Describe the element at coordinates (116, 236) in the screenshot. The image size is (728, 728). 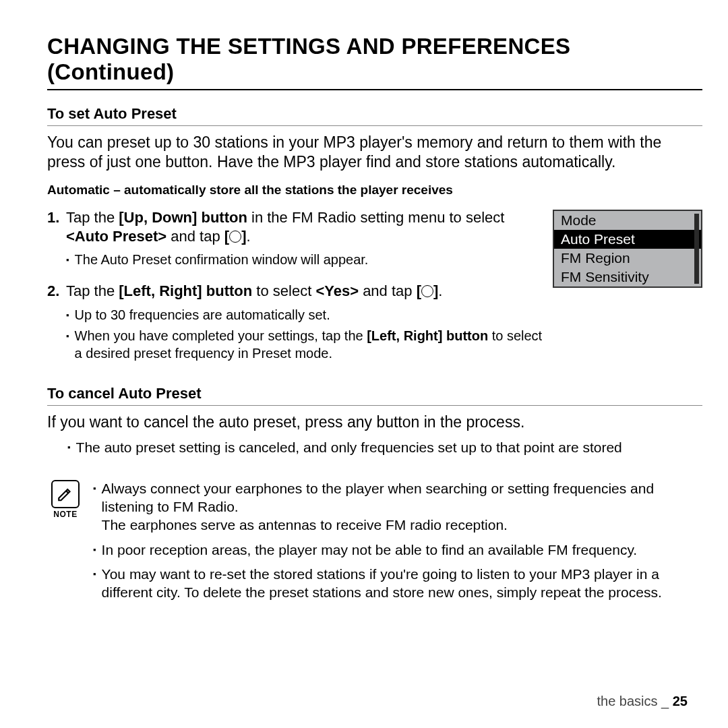
I see `step1-bold-d: <Auto Preset>` at that location.